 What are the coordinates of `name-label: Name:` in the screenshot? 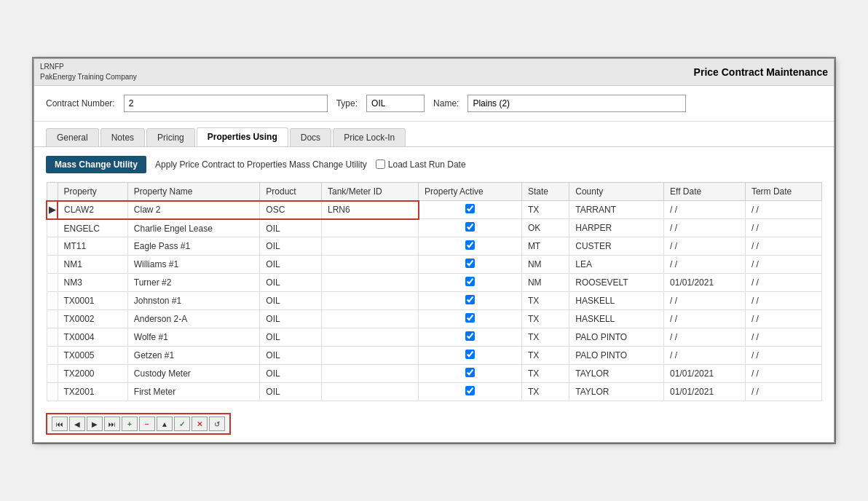 It's located at (446, 103).